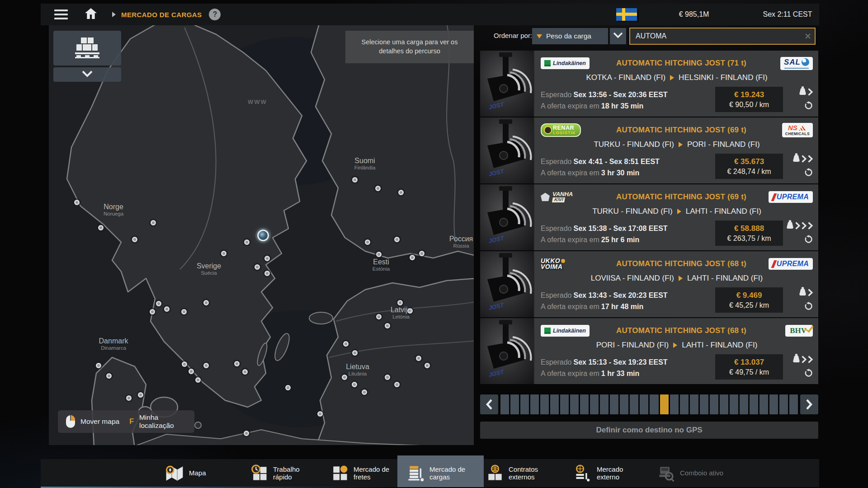 Image resolution: width=868 pixels, height=488 pixels. I want to click on cargo-offer-card: JOST RENARLOGISTIK AUTOMATIC HITCHING JO…, so click(649, 150).